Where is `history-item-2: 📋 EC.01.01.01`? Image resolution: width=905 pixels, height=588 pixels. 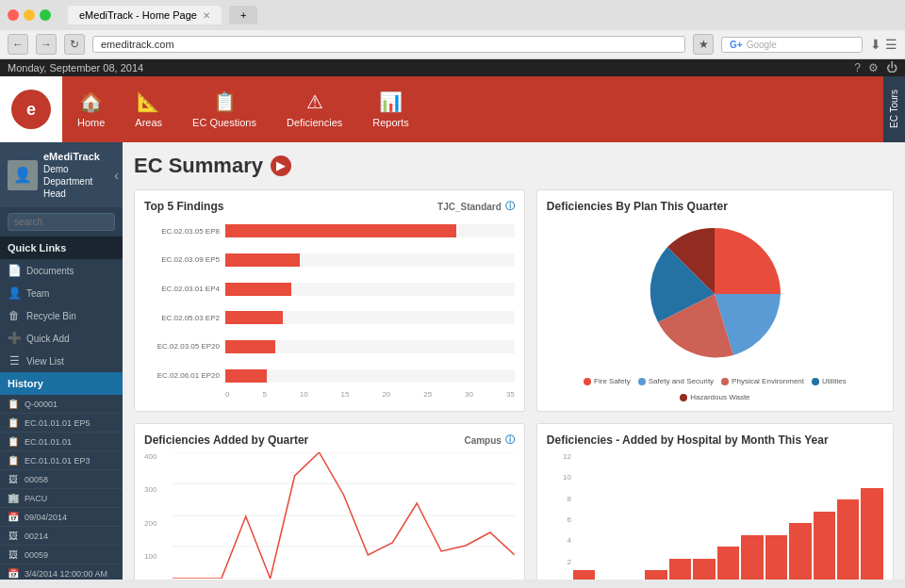 history-item-2: 📋 EC.01.01.01 is located at coordinates (61, 442).